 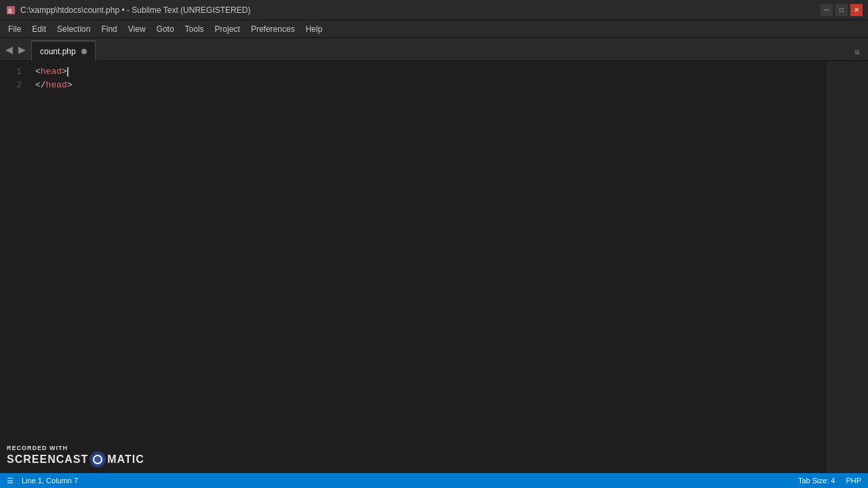 I want to click on bracket-close-2: >, so click(x=70, y=85).